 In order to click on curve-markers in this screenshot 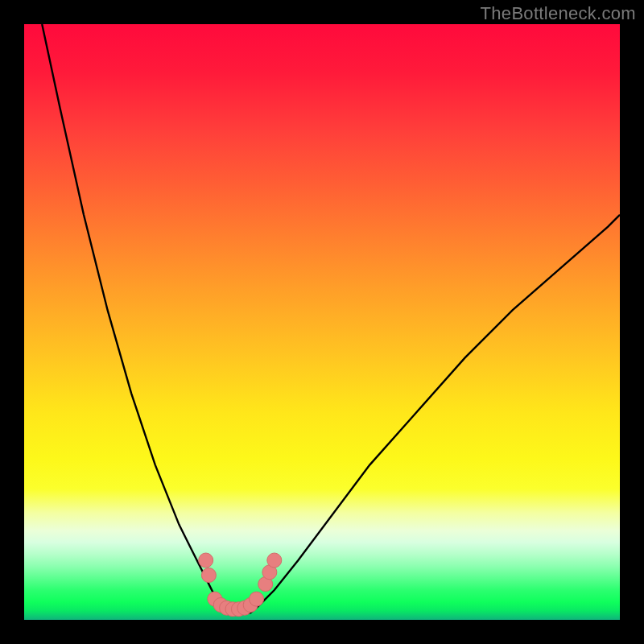, I will do `click(240, 584)`.